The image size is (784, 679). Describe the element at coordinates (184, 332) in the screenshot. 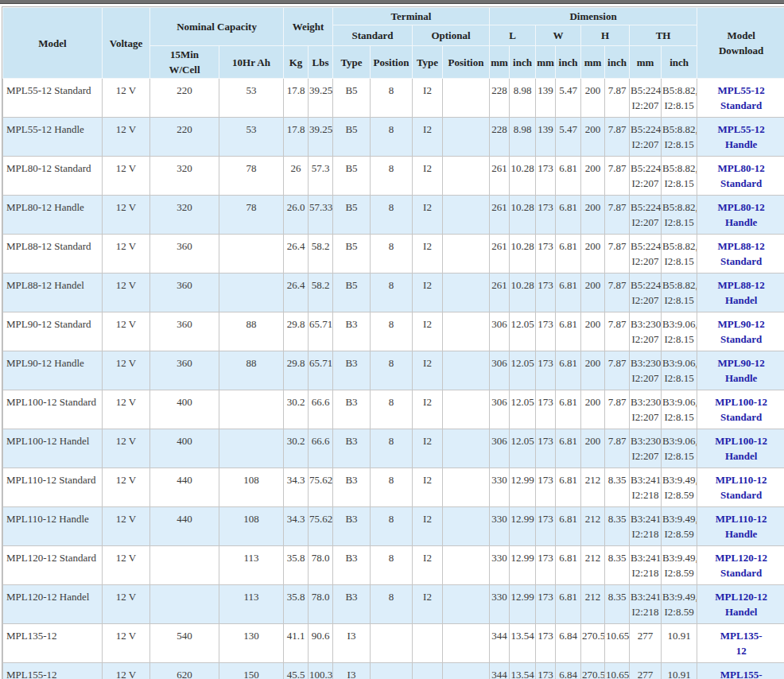

I see `cell-capacity-15min: 360` at that location.